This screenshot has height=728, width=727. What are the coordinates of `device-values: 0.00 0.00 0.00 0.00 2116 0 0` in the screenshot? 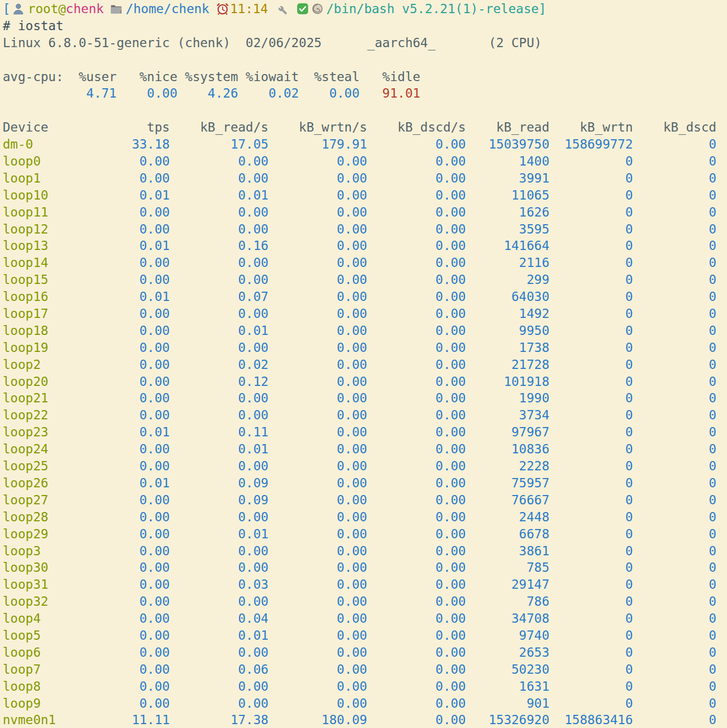 It's located at (409, 263).